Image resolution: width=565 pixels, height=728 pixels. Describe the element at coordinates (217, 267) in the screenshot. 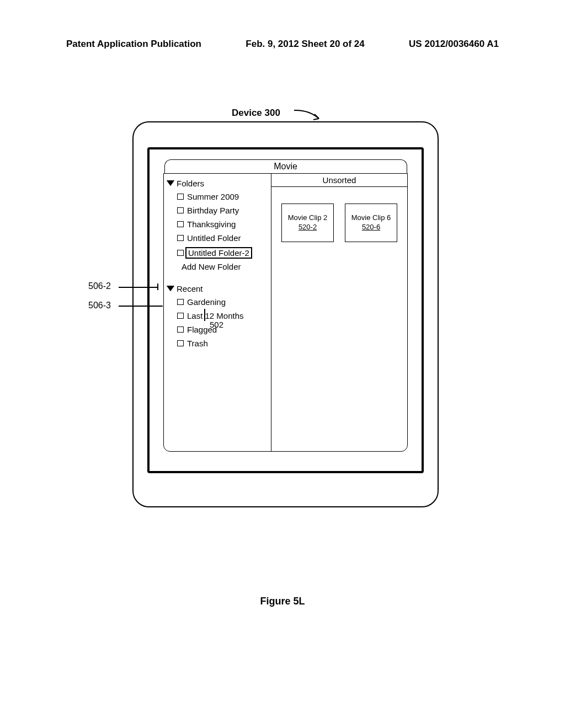

I see `add-new-folder-button: Add New Folder` at that location.